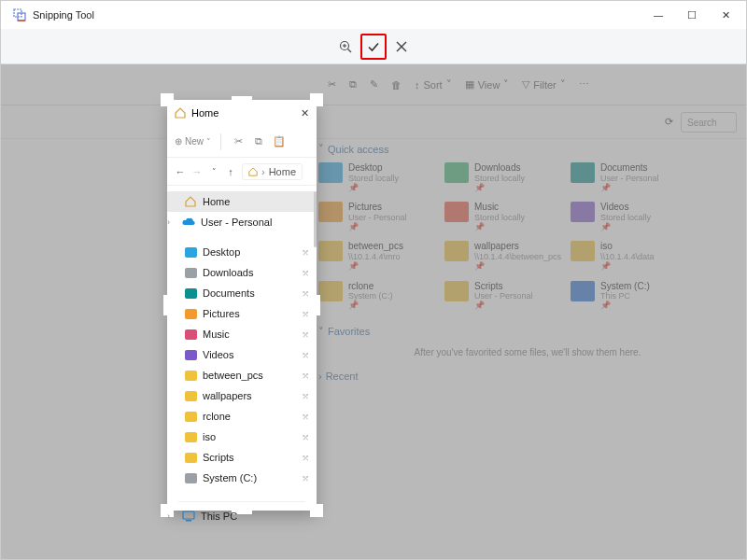 The width and height of the screenshot is (747, 560). I want to click on item-name: Videos, so click(626, 207).